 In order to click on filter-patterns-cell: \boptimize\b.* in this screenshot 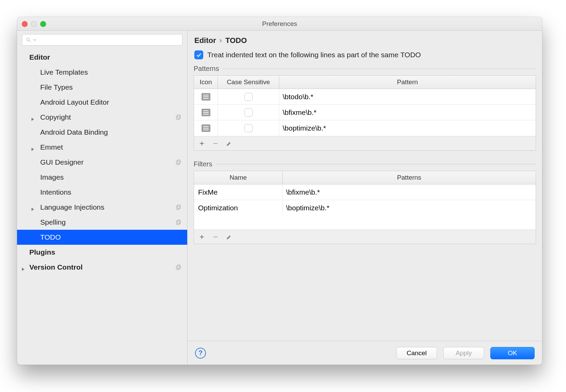, I will do `click(409, 208)`.